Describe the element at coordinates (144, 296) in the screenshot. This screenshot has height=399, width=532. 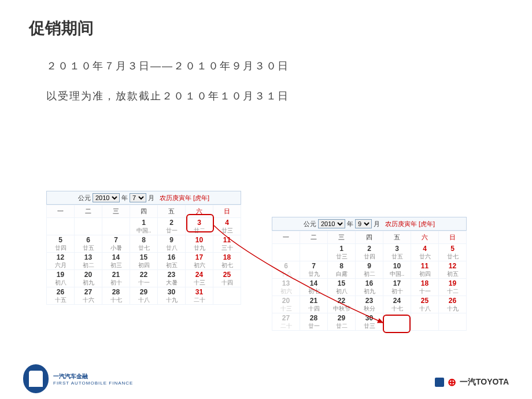
I see `calendar-cell: 29十八` at that location.